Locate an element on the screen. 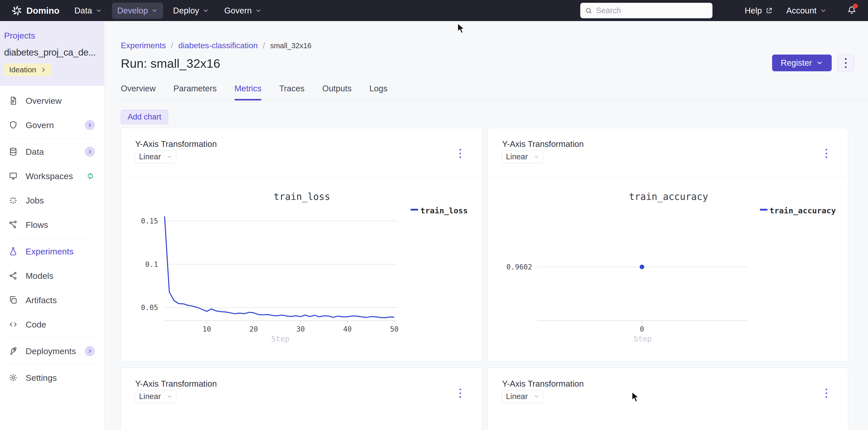 The height and width of the screenshot is (430, 868). add-chart-label: Add chart is located at coordinates (145, 117).